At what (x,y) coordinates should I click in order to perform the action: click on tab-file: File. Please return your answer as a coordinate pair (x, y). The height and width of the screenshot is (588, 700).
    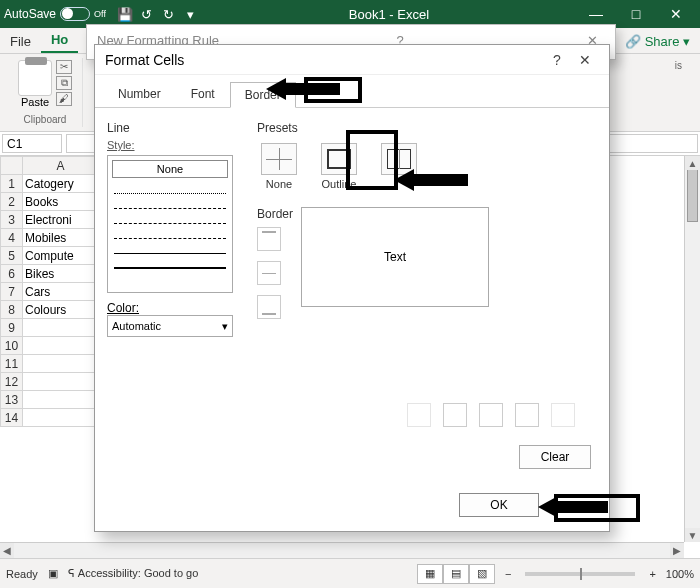
    Looking at the image, I should click on (20, 42).